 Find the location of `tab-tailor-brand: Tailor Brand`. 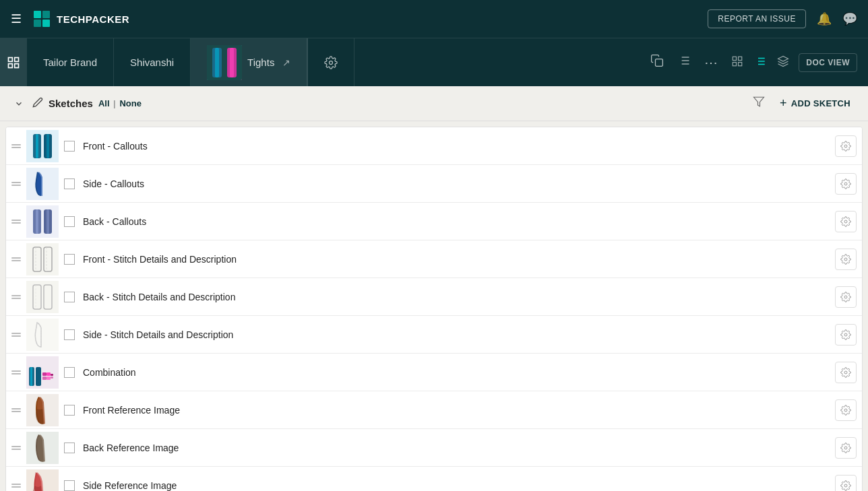

tab-tailor-brand: Tailor Brand is located at coordinates (70, 63).